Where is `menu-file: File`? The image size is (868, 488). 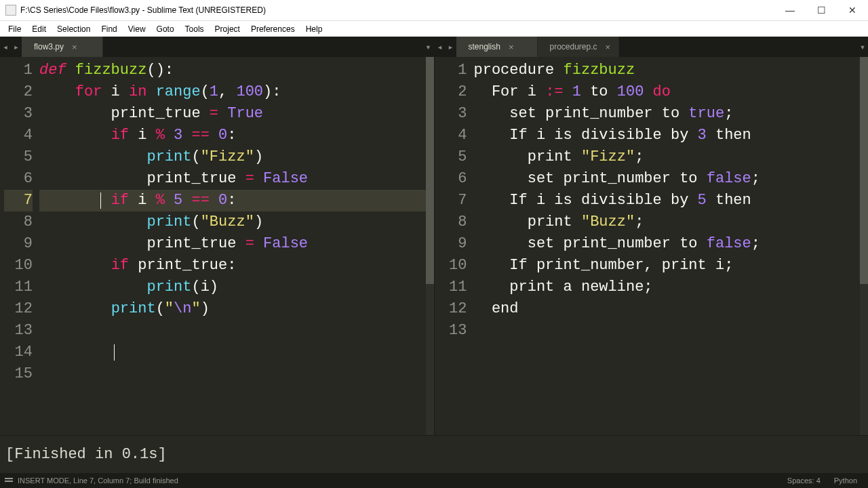 menu-file: File is located at coordinates (15, 29).